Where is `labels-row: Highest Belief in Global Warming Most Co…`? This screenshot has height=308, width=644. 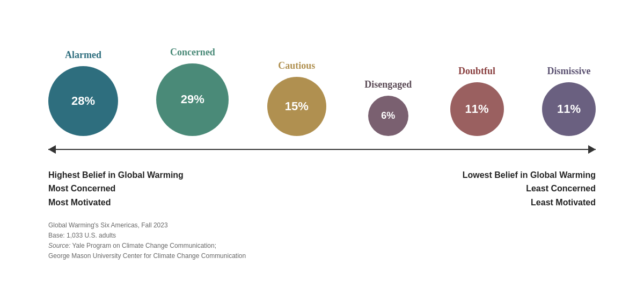 labels-row: Highest Belief in Global Warming Most Co… is located at coordinates (322, 189).